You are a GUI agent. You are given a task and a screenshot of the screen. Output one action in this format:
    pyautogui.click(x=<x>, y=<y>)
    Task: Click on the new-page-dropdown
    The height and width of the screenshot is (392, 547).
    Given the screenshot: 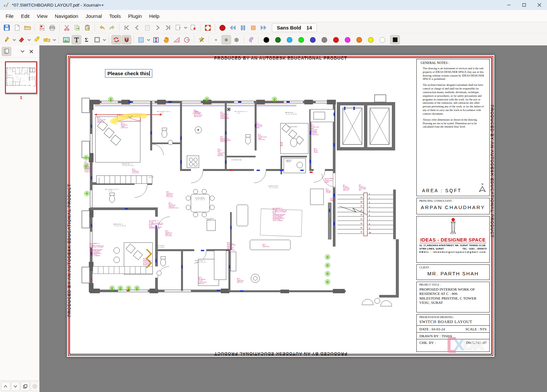 What is the action you would take?
    pyautogui.click(x=186, y=28)
    